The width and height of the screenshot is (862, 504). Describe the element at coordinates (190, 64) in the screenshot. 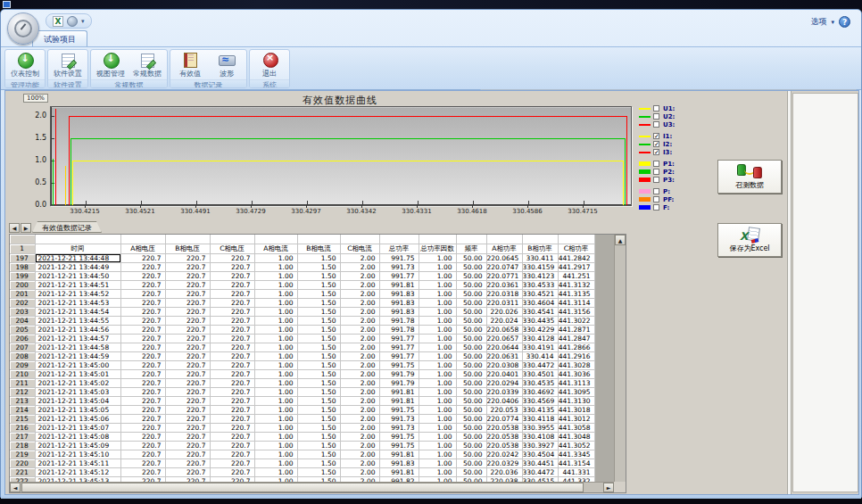

I see `rms-value-button: 有效值` at that location.